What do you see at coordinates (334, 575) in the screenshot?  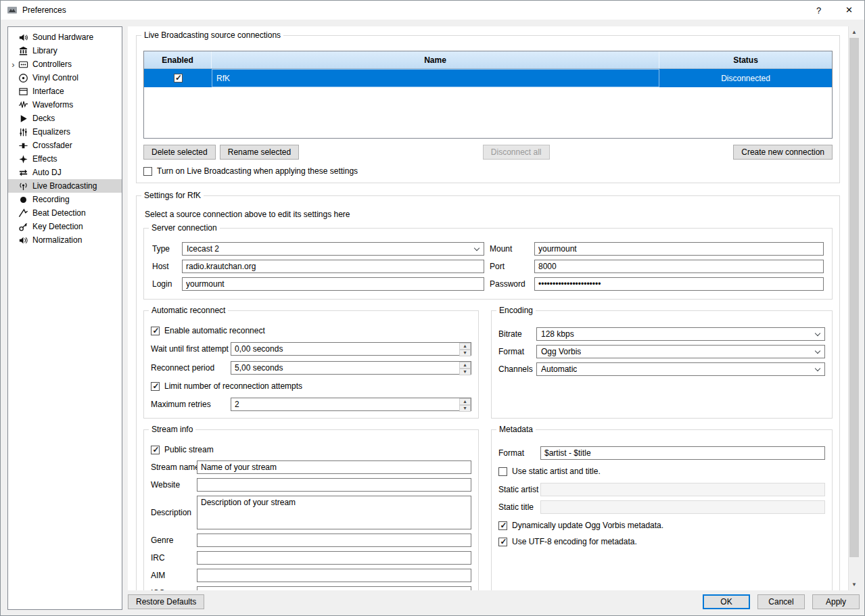 I see `aim-input` at bounding box center [334, 575].